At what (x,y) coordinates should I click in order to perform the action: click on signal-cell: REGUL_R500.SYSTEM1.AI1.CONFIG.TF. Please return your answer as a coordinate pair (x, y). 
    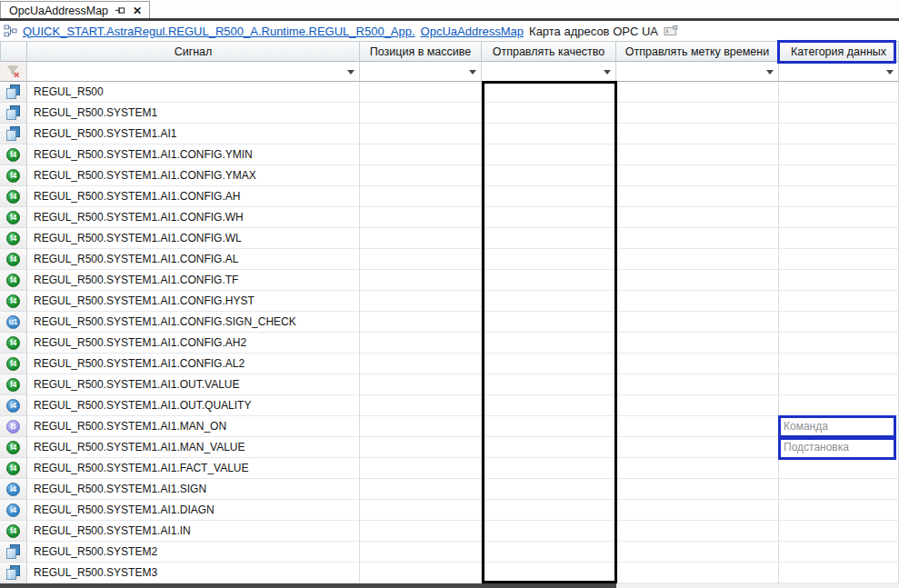
    Looking at the image, I should click on (194, 280).